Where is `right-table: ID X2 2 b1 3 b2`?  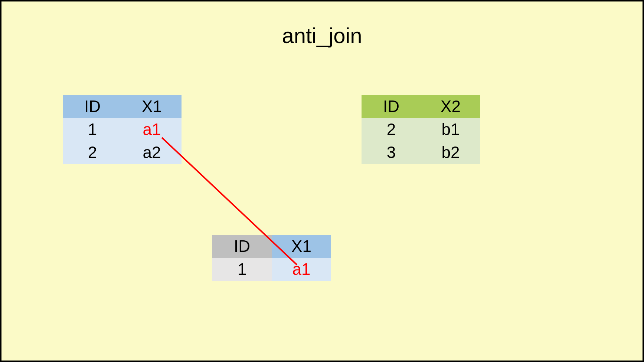
right-table: ID X2 2 b1 3 b2 is located at coordinates (421, 129).